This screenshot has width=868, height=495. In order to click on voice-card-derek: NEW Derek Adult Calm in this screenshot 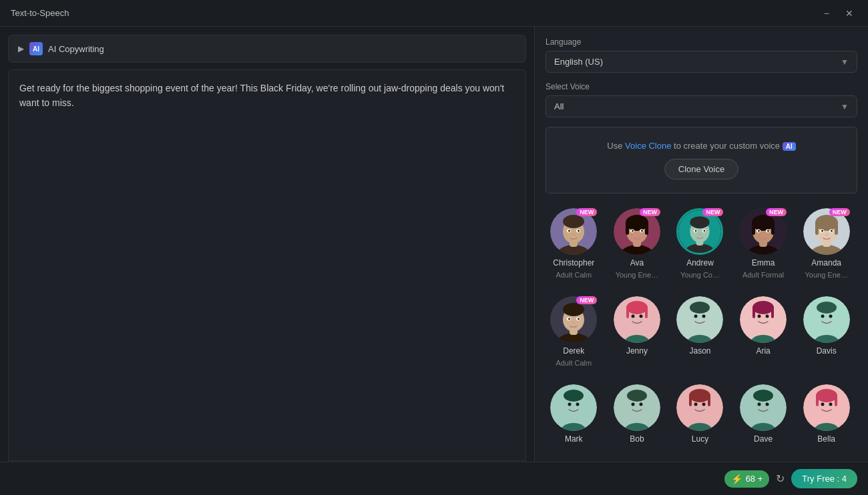, I will do `click(574, 332)`.